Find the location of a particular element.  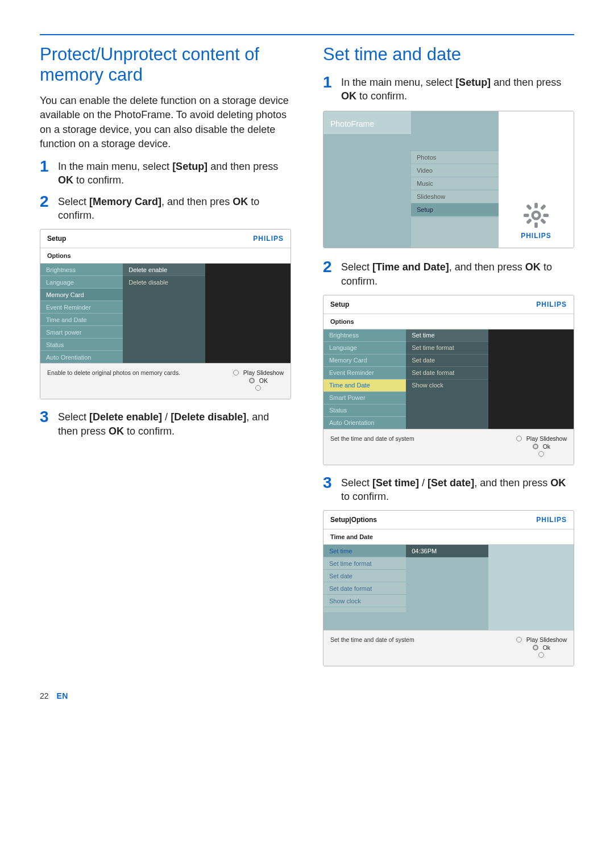

protect-intro: You can enable the delete function on a … is located at coordinates (165, 123).